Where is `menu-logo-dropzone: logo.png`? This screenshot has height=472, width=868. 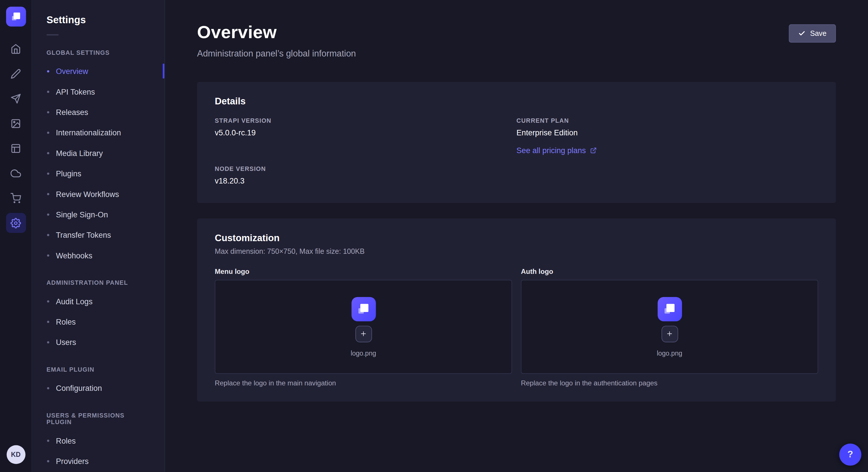 menu-logo-dropzone: logo.png is located at coordinates (363, 327).